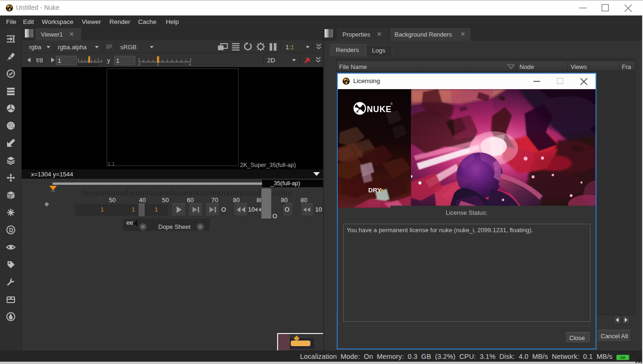 The image size is (643, 364). What do you see at coordinates (375, 190) in the screenshot?
I see `svg-text: DRY` at bounding box center [375, 190].